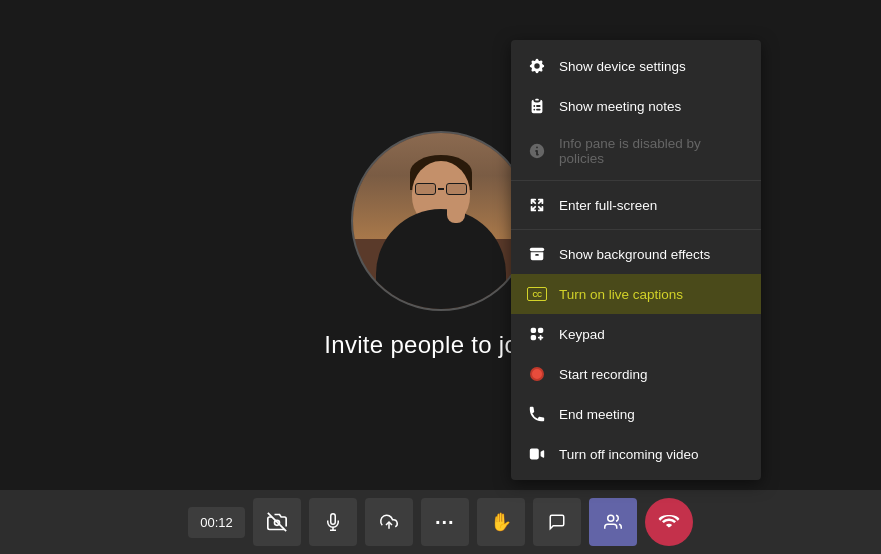 This screenshot has width=881, height=554. I want to click on record-icon, so click(537, 374).